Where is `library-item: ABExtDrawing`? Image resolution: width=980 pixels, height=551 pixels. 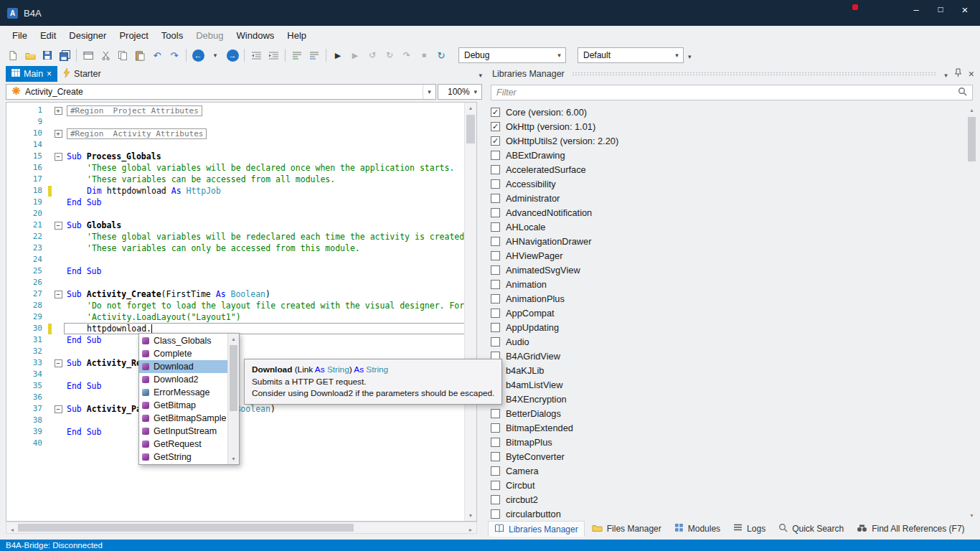
library-item: ABExtDrawing is located at coordinates (727, 155).